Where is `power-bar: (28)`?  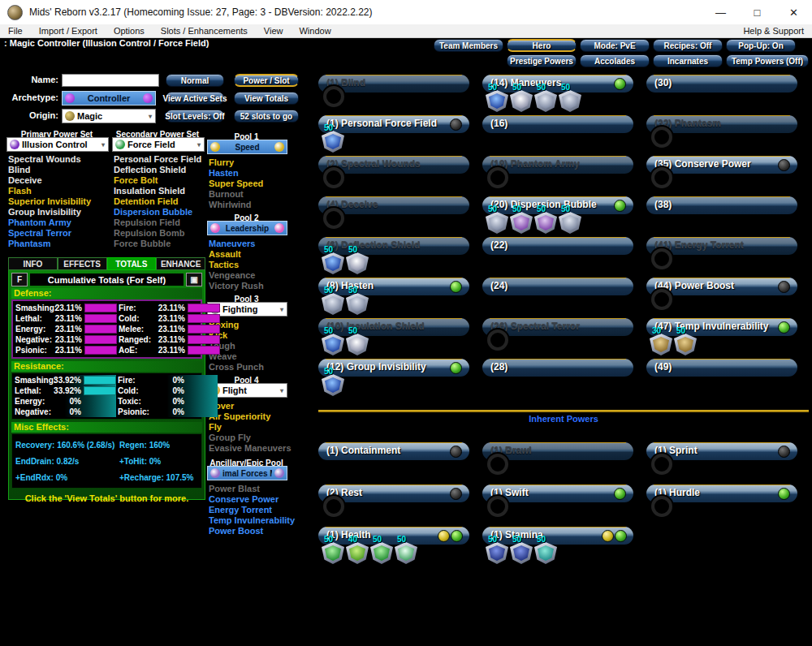 power-bar: (28) is located at coordinates (558, 368).